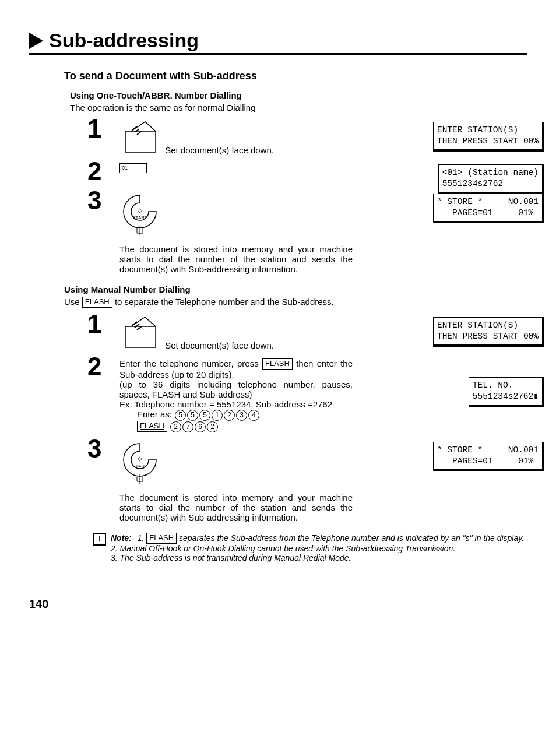  What do you see at coordinates (307, 479) in the screenshot?
I see `sub2-step3: 3 ◇ START The document is stored into me…` at bounding box center [307, 479].